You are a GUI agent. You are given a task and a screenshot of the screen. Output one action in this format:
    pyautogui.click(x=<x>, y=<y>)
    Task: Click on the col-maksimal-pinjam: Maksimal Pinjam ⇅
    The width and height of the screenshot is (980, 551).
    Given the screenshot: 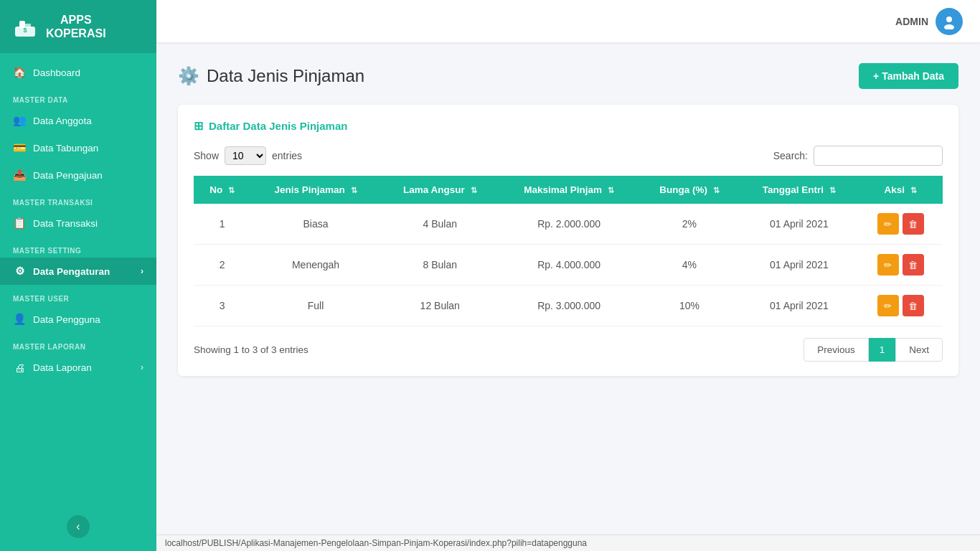 What is the action you would take?
    pyautogui.click(x=569, y=189)
    